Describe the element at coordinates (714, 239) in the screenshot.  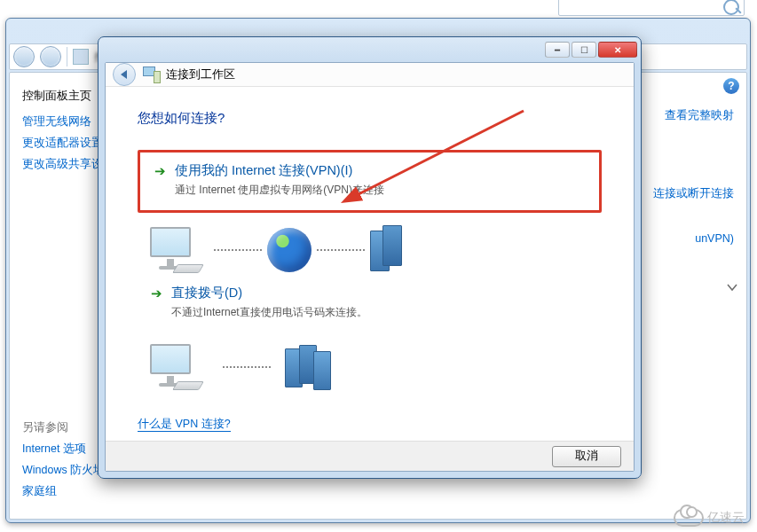
I see `vpn-item: unVPN)` at that location.